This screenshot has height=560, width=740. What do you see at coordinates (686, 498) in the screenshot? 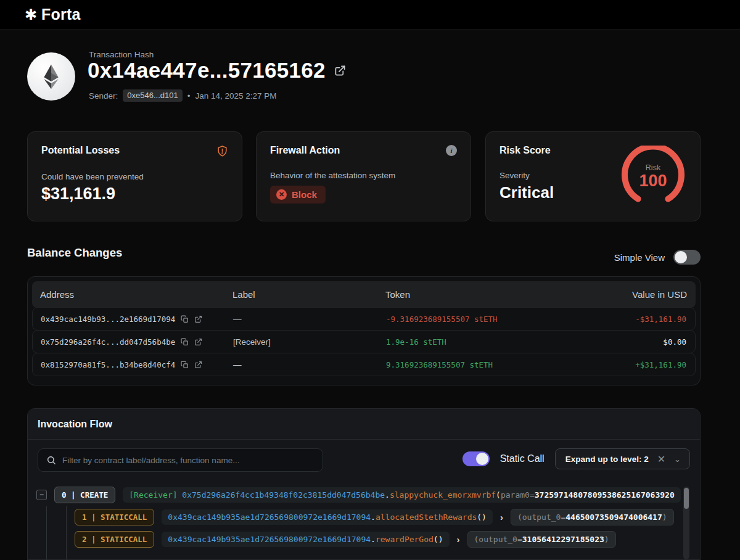
I see `flow-scrollbar-thumb` at bounding box center [686, 498].